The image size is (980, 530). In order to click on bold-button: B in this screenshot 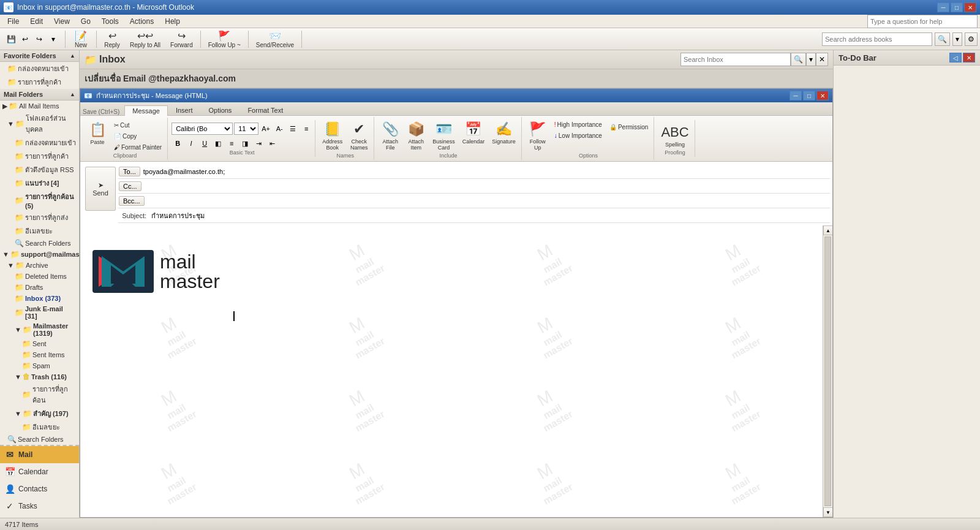, I will do `click(178, 143)`.